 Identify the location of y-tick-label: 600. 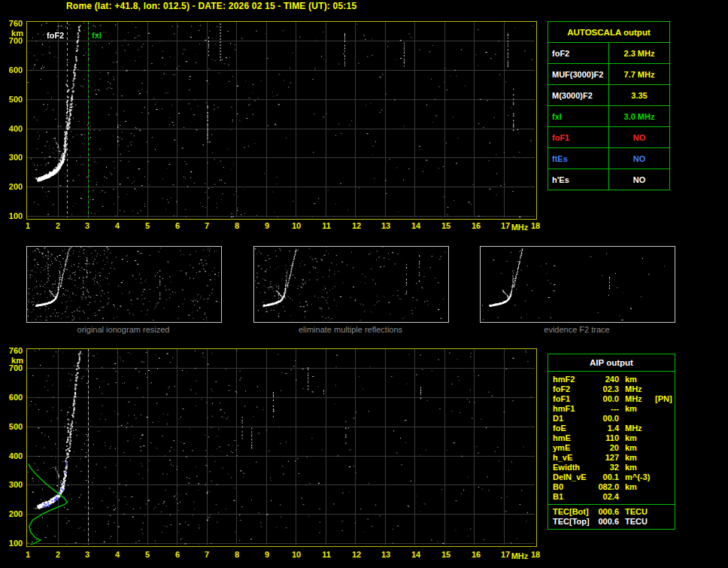
(16, 70).